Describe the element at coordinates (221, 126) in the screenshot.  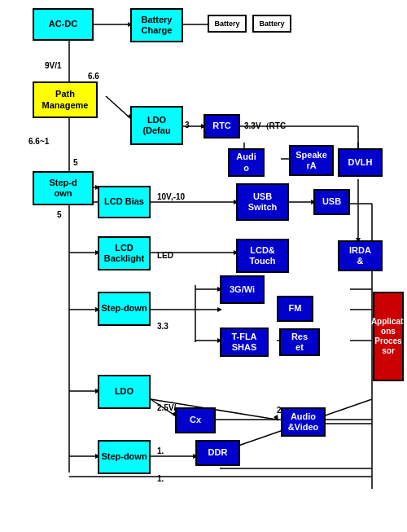
I see `rtc-block: RTC` at that location.